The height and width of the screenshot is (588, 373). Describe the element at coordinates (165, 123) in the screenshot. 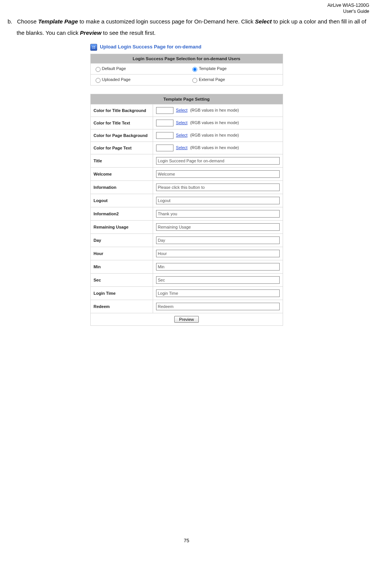

I see `input-title-text-color` at that location.